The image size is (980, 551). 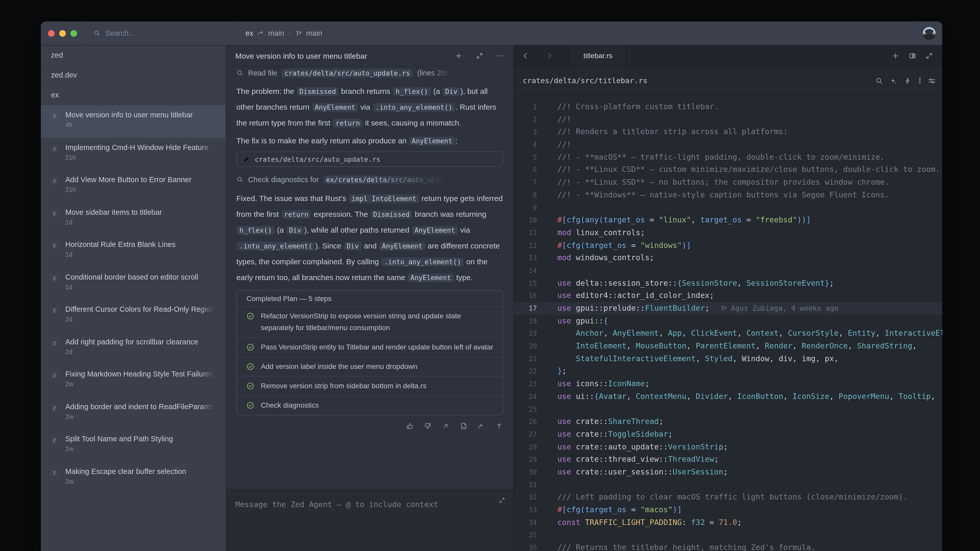 What do you see at coordinates (728, 497) in the screenshot?
I see `code-line: 32/// Left padding to clear macOS traffi…` at bounding box center [728, 497].